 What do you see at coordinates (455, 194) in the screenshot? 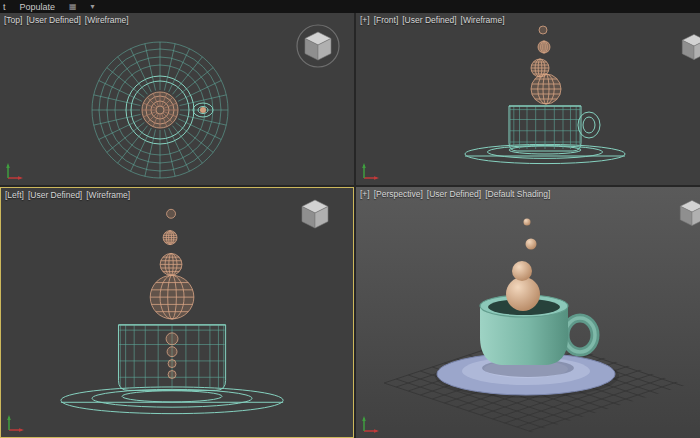
I see `viewport-perspective-label: [+] [Perspective] [User Defined] [Defaul…` at bounding box center [455, 194].